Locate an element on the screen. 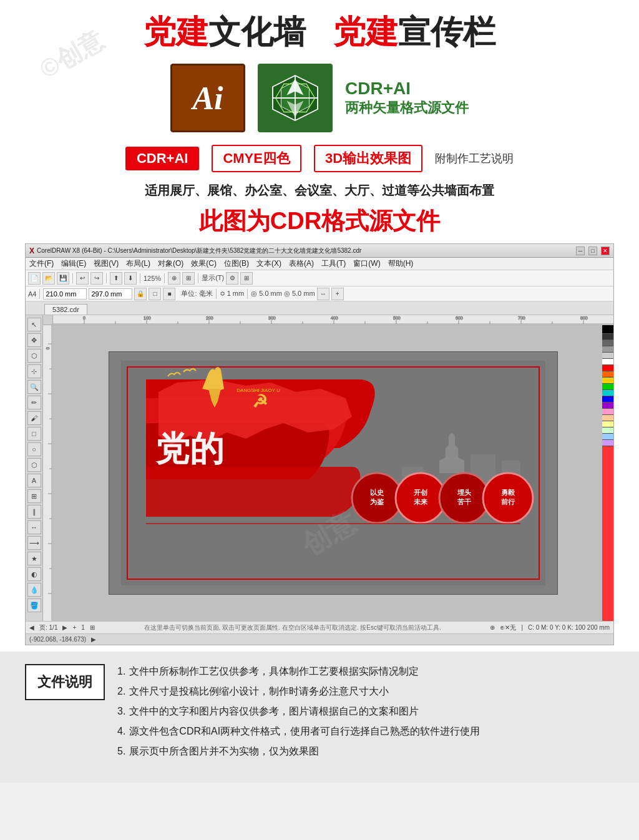 Image resolution: width=639 pixels, height=840 pixels. tool-artistic: 🖌 is located at coordinates (34, 418).